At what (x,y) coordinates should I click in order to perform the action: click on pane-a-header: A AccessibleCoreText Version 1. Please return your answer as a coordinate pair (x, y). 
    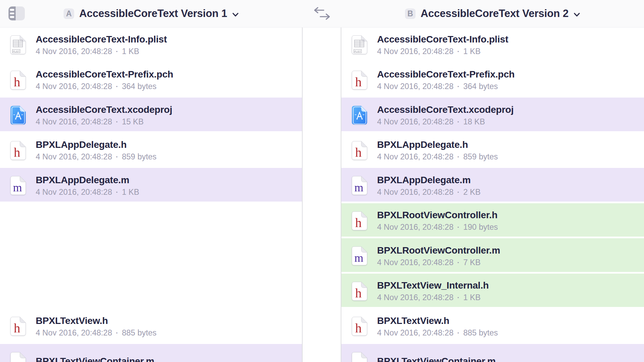
    Looking at the image, I should click on (151, 14).